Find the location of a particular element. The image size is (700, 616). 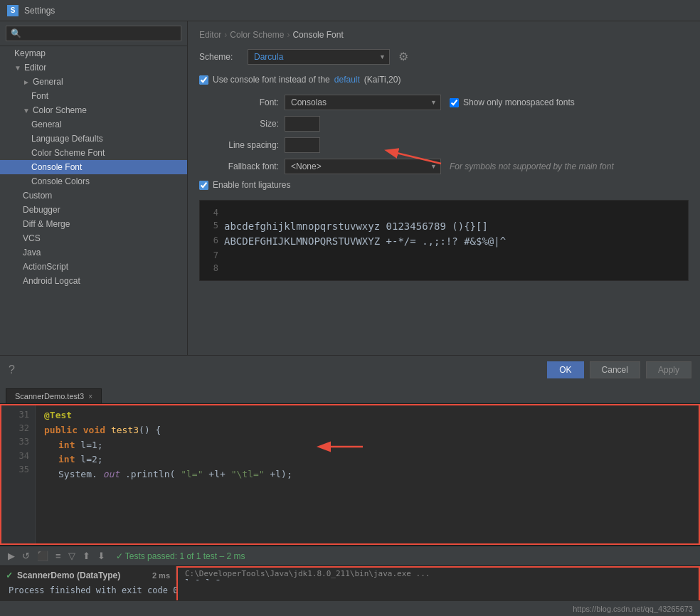

cs-font-label: Color Scheme Font is located at coordinates (68, 153).